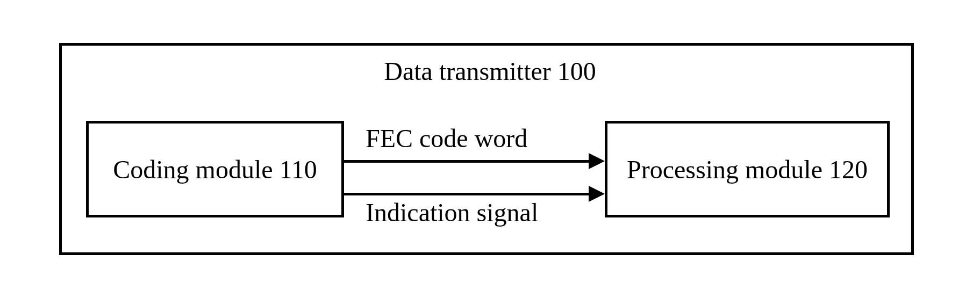 This screenshot has height=305, width=980. Describe the element at coordinates (747, 170) in the screenshot. I see `processing-module-label: Processing module 120` at that location.